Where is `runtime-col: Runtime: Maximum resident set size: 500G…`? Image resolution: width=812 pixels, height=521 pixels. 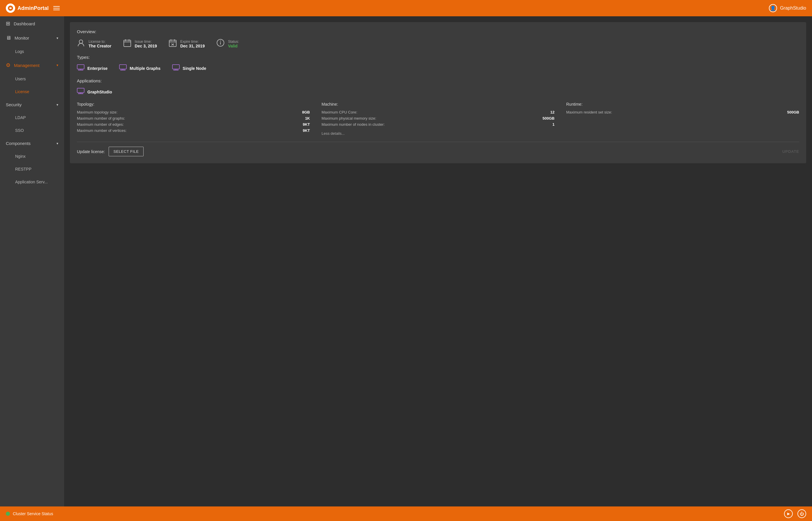
runtime-col: Runtime: Maximum resident set size: 500G… is located at coordinates (683, 119).